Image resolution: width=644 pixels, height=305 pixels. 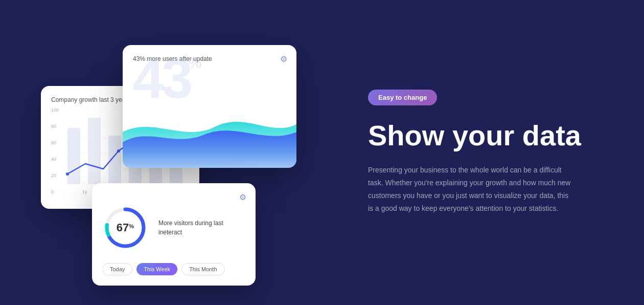 What do you see at coordinates (174, 228) in the screenshot?
I see `card-67-content: 67% More visitors during last ineteract` at bounding box center [174, 228].